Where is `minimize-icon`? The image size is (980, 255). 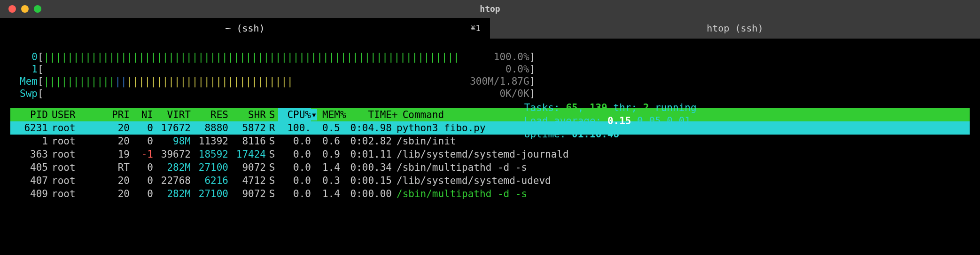 minimize-icon is located at coordinates (25, 9).